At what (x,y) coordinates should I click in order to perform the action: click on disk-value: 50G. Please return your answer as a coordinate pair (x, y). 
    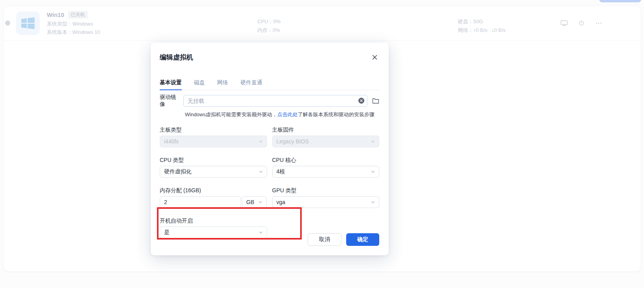
    Looking at the image, I should click on (478, 21).